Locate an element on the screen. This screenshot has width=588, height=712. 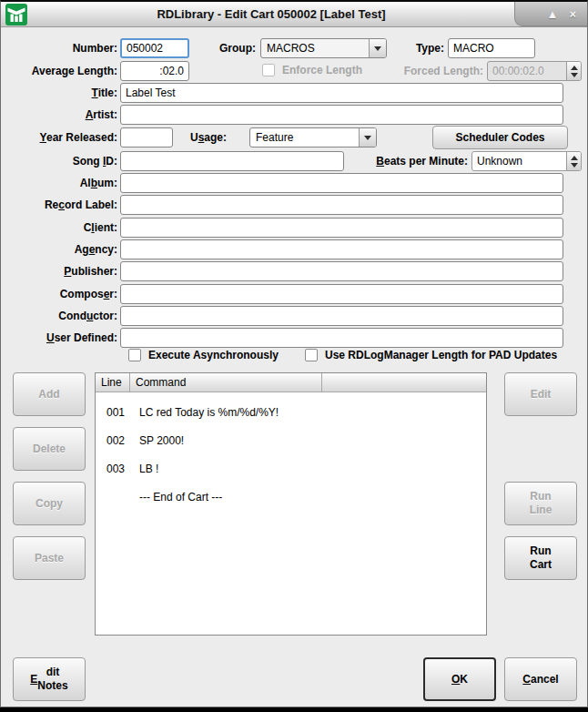
execute-async-label: Execute Asynchronously is located at coordinates (213, 355).